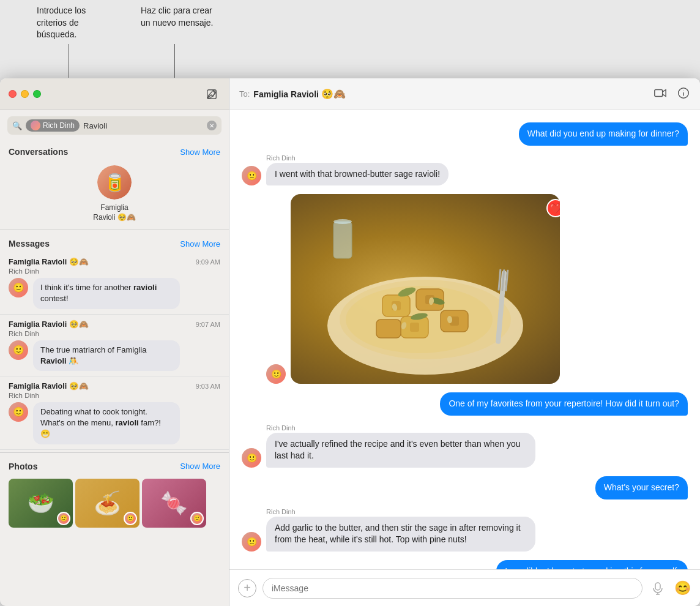 This screenshot has height=606, width=700. What do you see at coordinates (247, 588) in the screenshot?
I see `add-button: +` at bounding box center [247, 588].